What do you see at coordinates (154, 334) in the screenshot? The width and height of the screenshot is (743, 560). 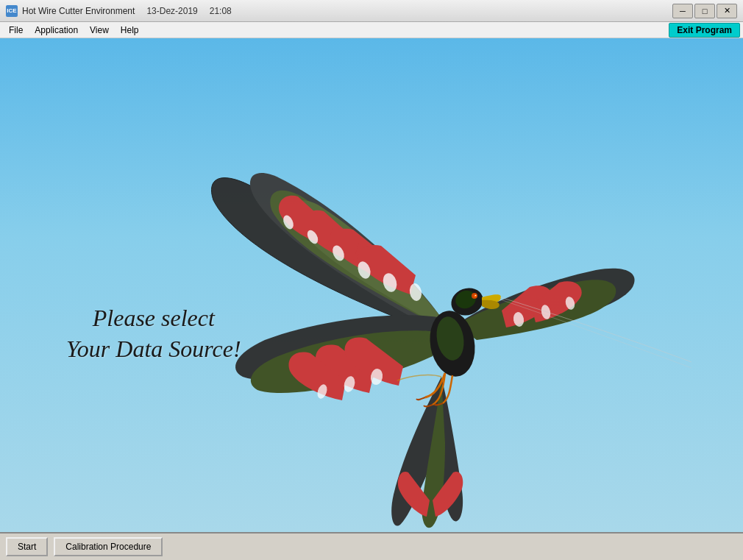 I see `prompt-text: Please select Your Data Source!` at bounding box center [154, 334].